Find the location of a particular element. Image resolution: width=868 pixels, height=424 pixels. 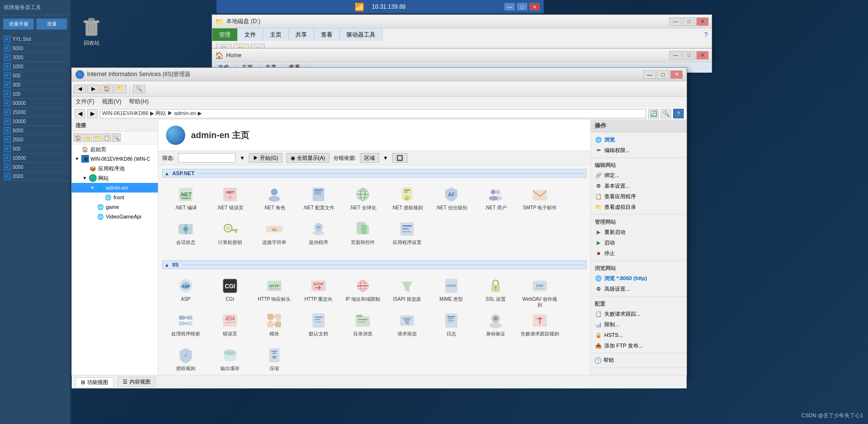

icon-isapi-filter: ISAPI 筛选器 is located at coordinates (407, 291).